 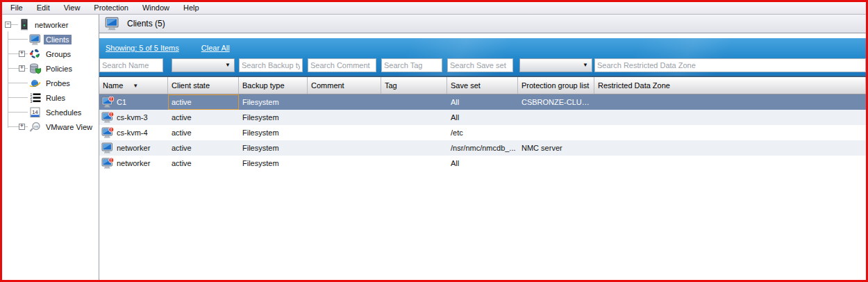 What do you see at coordinates (43, 8) in the screenshot?
I see `menu-edit: Edit` at bounding box center [43, 8].